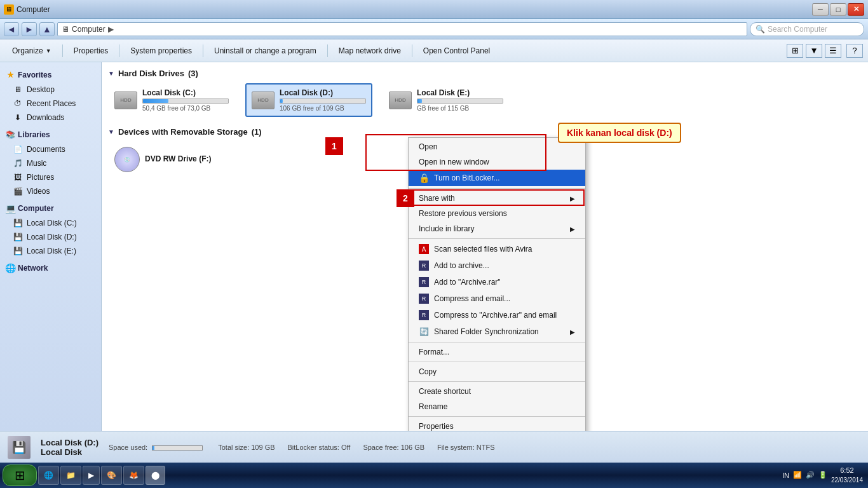 The image size is (868, 488). What do you see at coordinates (434, 447) in the screenshot?
I see `status-bar: 💾 Local Disk (D:) Local Disk Space used:…` at bounding box center [434, 447].